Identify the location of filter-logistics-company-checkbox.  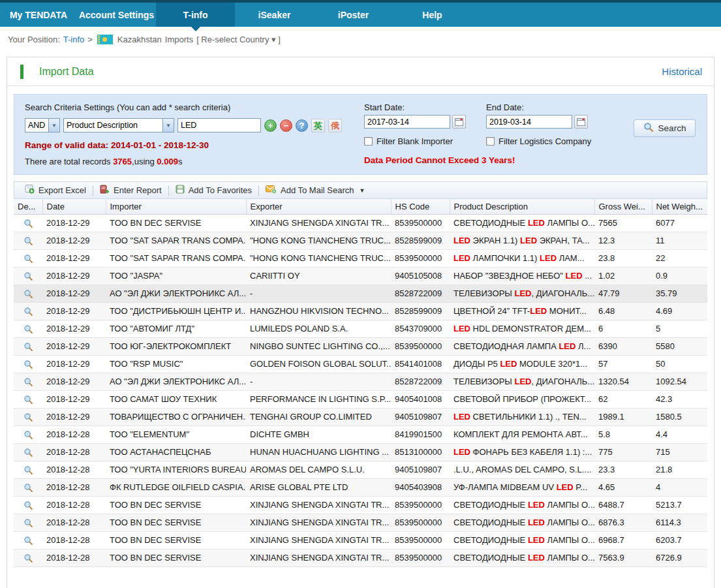
(491, 141).